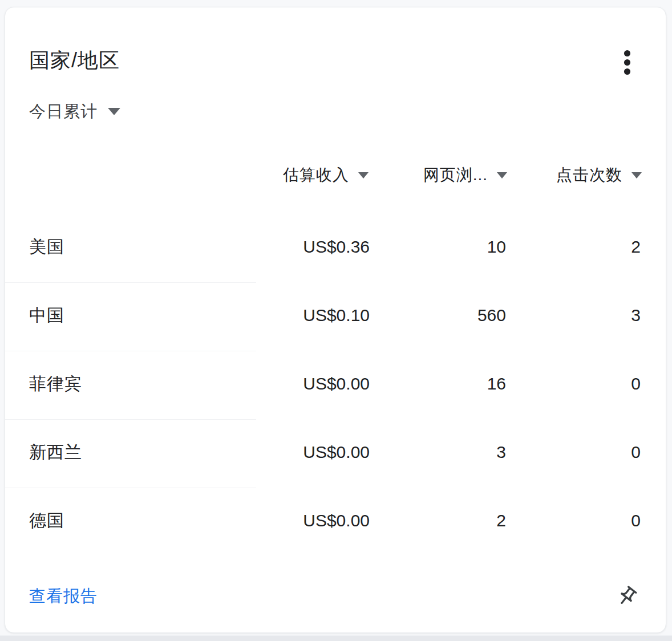  What do you see at coordinates (462, 452) in the screenshot?
I see `pageviews-cell: 3` at bounding box center [462, 452].